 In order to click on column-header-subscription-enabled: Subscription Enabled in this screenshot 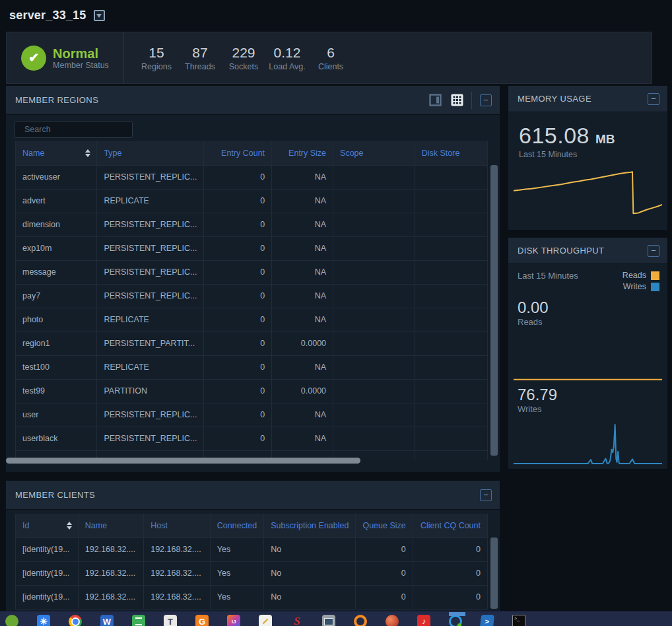, I will do `click(310, 526)`.